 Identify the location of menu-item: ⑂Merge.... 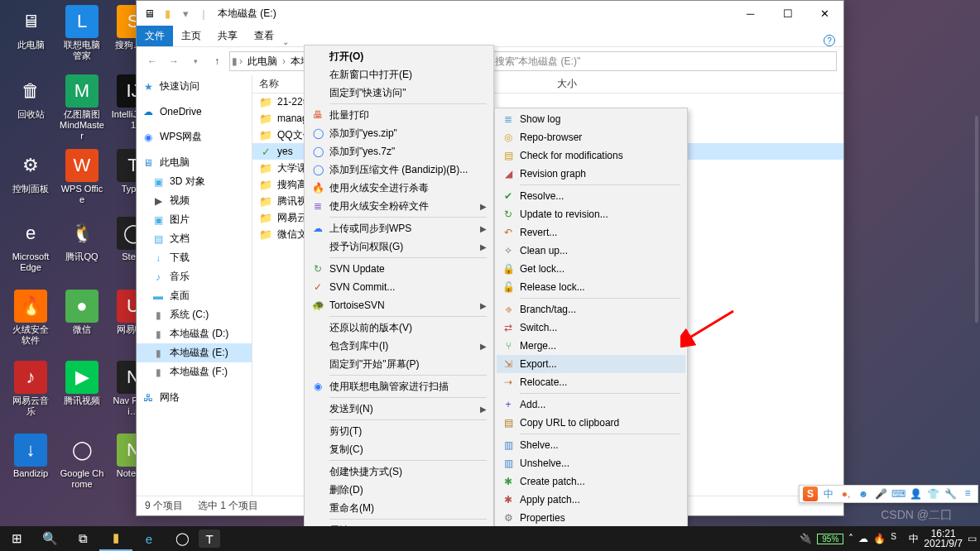
(591, 346).